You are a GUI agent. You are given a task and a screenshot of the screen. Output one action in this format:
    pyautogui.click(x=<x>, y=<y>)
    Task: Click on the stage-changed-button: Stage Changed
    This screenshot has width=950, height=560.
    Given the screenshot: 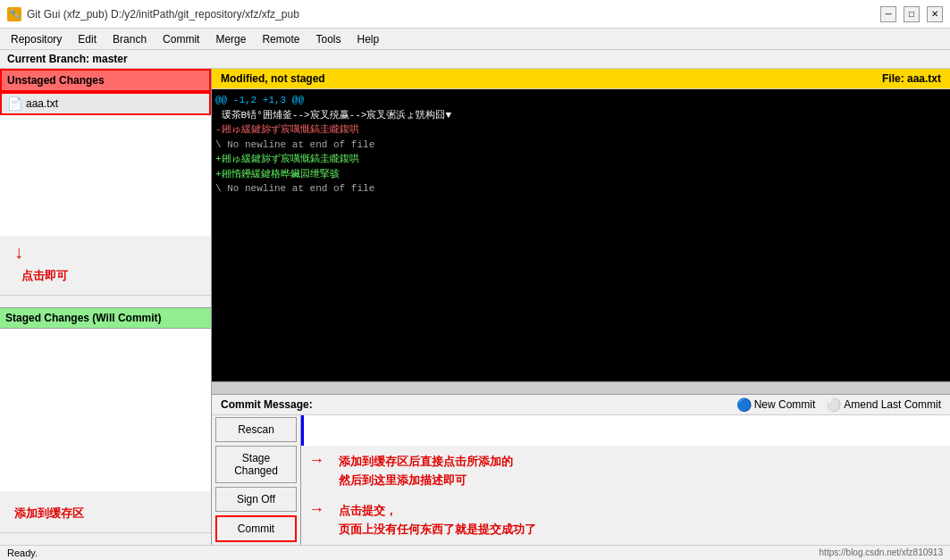 What is the action you would take?
    pyautogui.click(x=256, y=464)
    